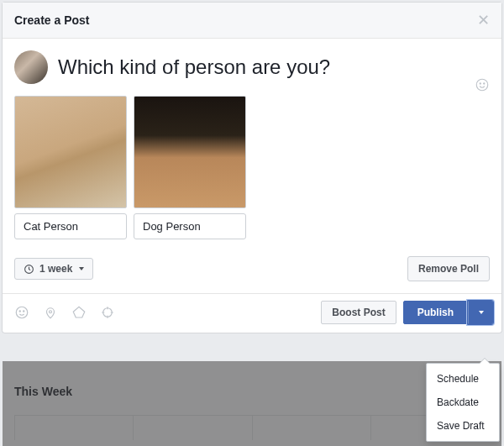 This screenshot has height=446, width=504. I want to click on poll-label-input-1: Cat Person, so click(71, 227).